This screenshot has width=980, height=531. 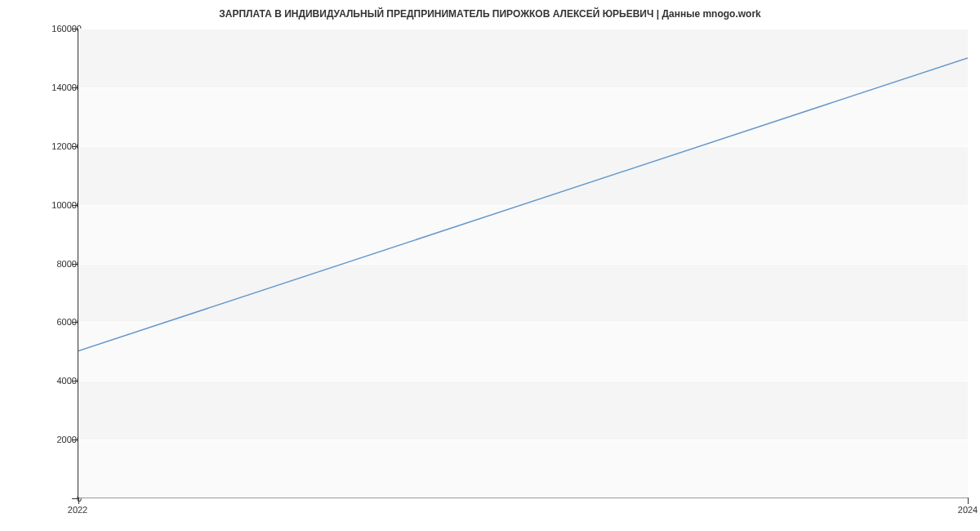 What do you see at coordinates (968, 510) in the screenshot?
I see `x-tick-label: 2024` at bounding box center [968, 510].